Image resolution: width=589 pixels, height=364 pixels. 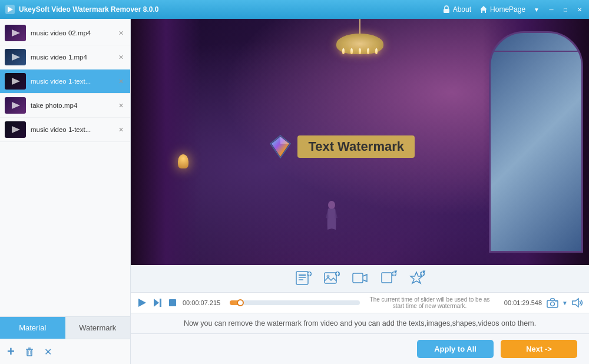 What do you see at coordinates (491, 9) in the screenshot?
I see `title-nav: About HomePage ▼` at bounding box center [491, 9].